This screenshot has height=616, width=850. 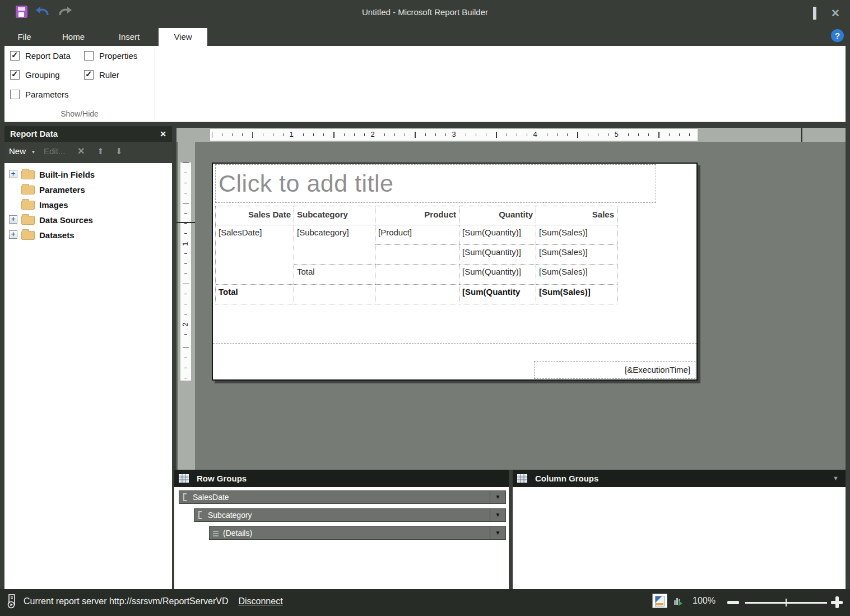 What do you see at coordinates (837, 36) in the screenshot?
I see `help-button: ?` at bounding box center [837, 36].